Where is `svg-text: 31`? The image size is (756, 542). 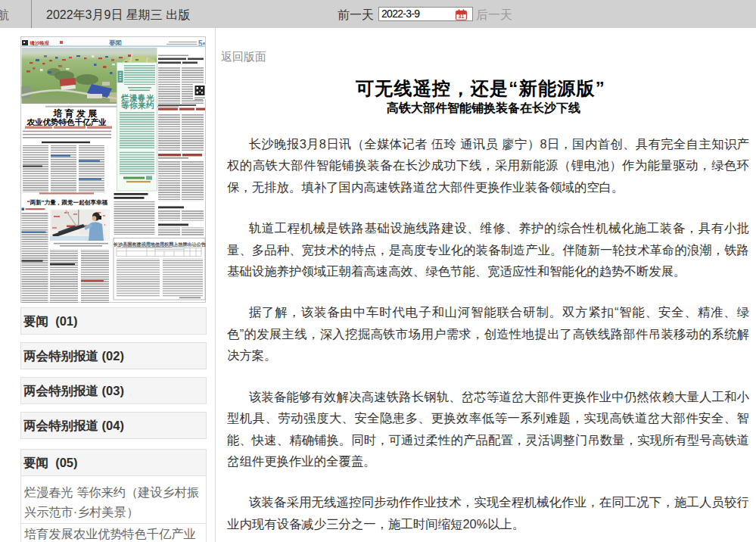
svg-text: 31 is located at coordinates (462, 17).